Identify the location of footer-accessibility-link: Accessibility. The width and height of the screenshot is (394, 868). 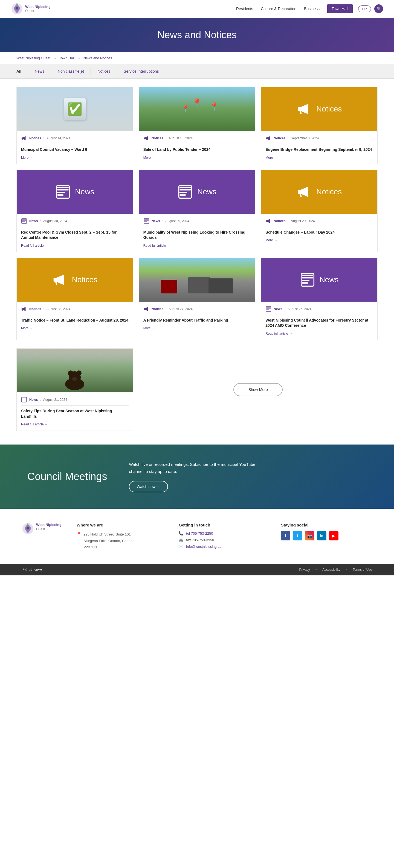
(331, 569).